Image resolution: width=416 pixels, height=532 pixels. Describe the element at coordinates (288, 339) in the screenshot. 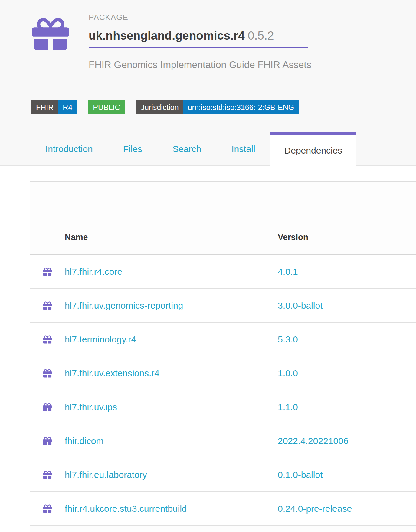

I see `dependency-version-link: 5.3.0` at that location.